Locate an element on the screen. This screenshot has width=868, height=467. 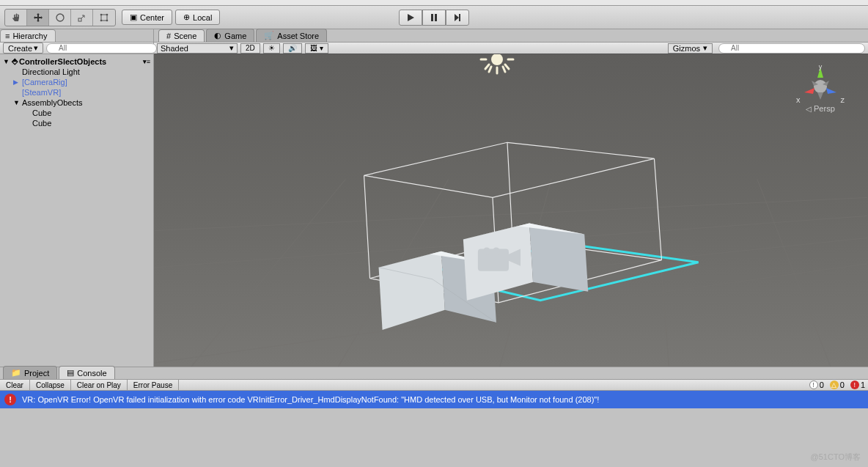
rect-tool is located at coordinates (104, 18).